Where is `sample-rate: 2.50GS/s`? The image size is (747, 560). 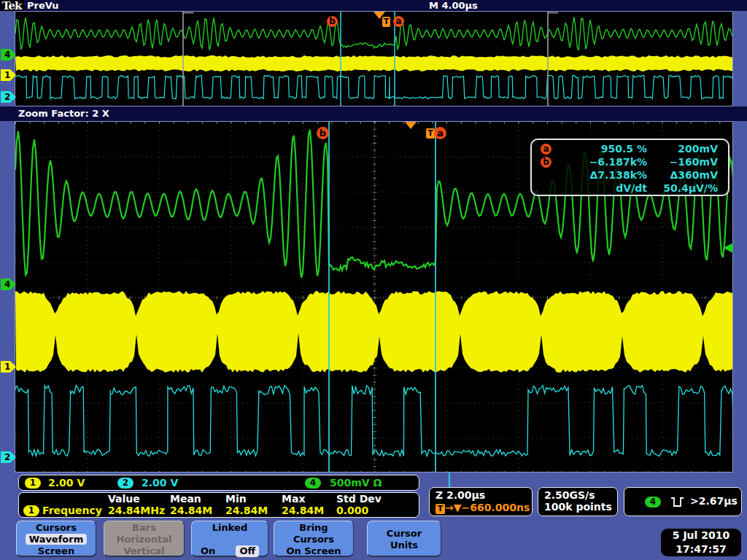 sample-rate: 2.50GS/s is located at coordinates (581, 495).